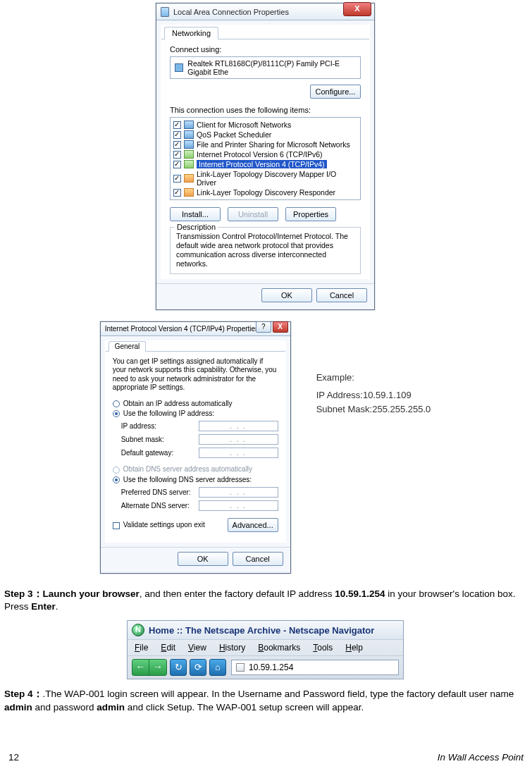 Image resolution: width=532 pixels, height=771 pixels. What do you see at coordinates (160, 440) in the screenshot?
I see `subnet-label: Subnet mask:` at bounding box center [160, 440].